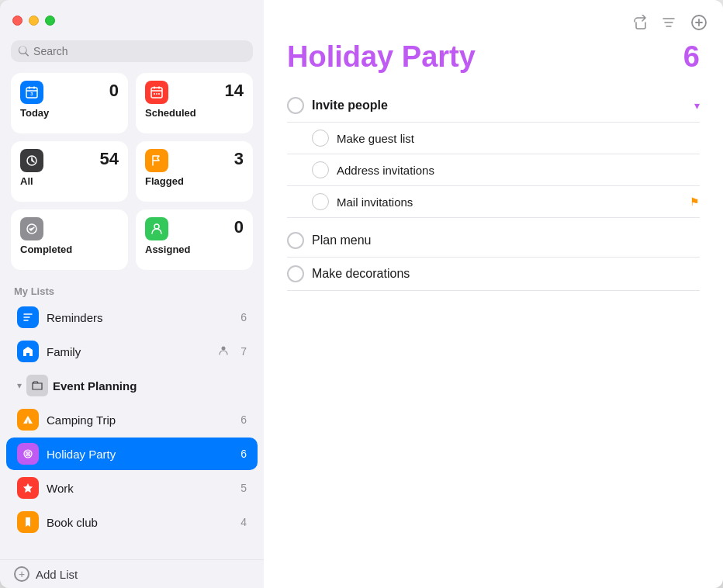  What do you see at coordinates (132, 454) in the screenshot?
I see `sidebar-item-holiday-party: Holiday Party 6` at bounding box center [132, 454].